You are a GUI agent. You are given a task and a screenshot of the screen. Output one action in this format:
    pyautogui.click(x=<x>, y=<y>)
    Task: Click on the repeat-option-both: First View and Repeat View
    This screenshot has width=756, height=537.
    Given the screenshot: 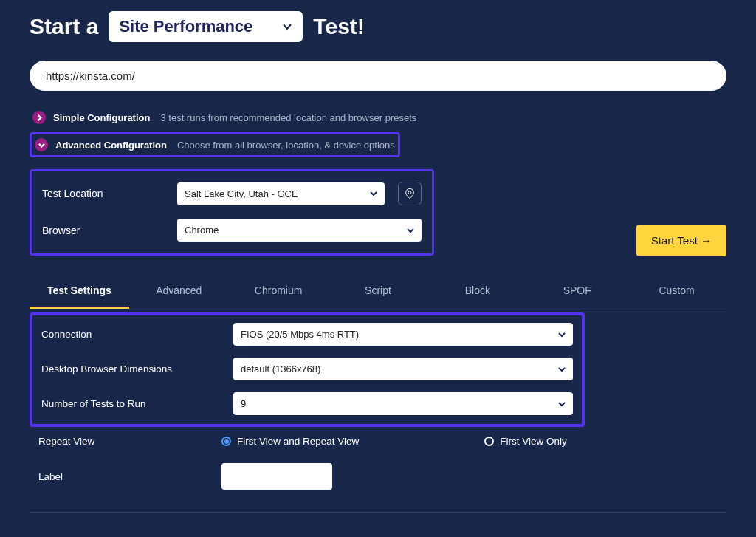 What is the action you would take?
    pyautogui.click(x=290, y=442)
    